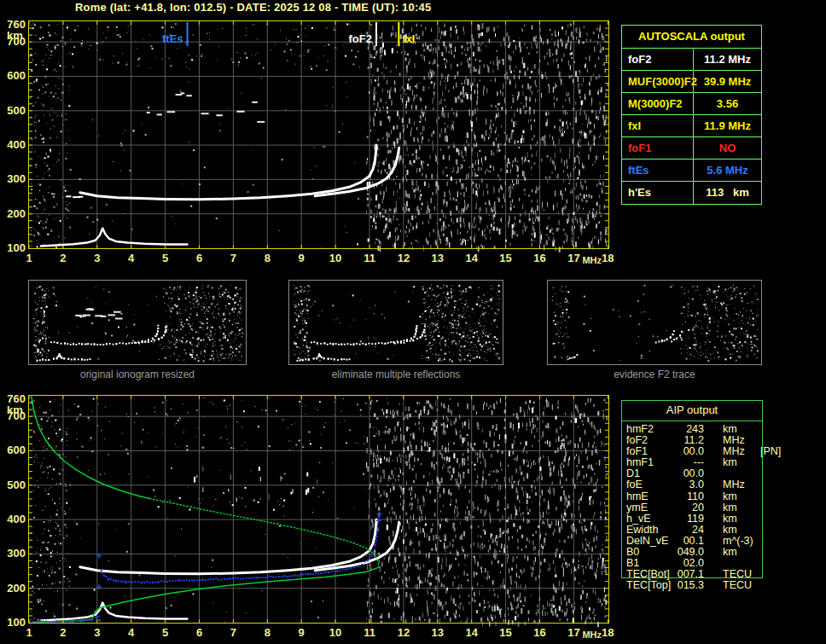 The image size is (826, 644). What do you see at coordinates (650, 508) in the screenshot?
I see `aip-param-label: ymE` at bounding box center [650, 508].